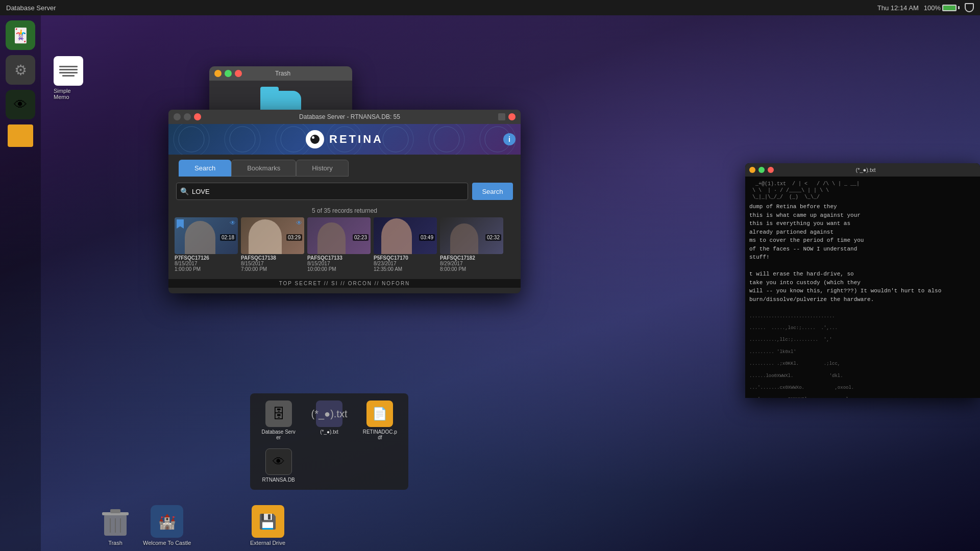 This screenshot has width=980, height=551. Describe the element at coordinates (405, 245) in the screenshot. I see `result-item-3: 03:49 P5FSQC17170 8/23/2017 12:35:00 AM` at that location.